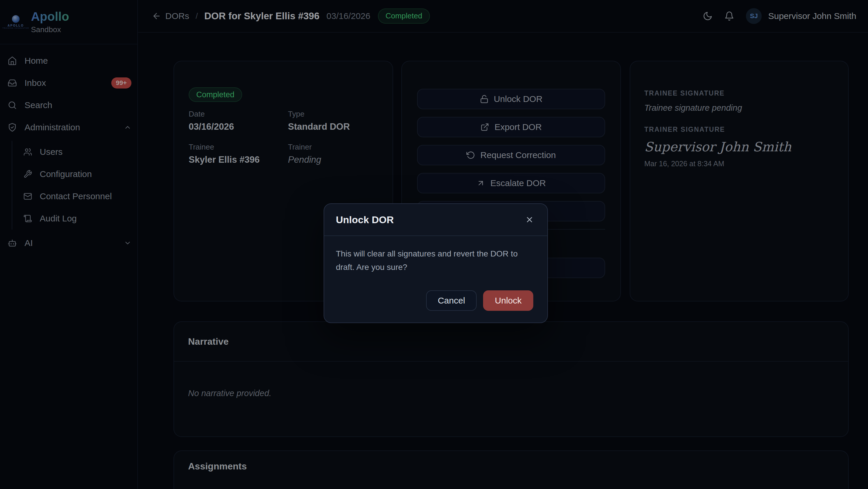 This screenshot has height=489, width=868. What do you see at coordinates (530, 220) in the screenshot?
I see `modal-close-button` at bounding box center [530, 220].